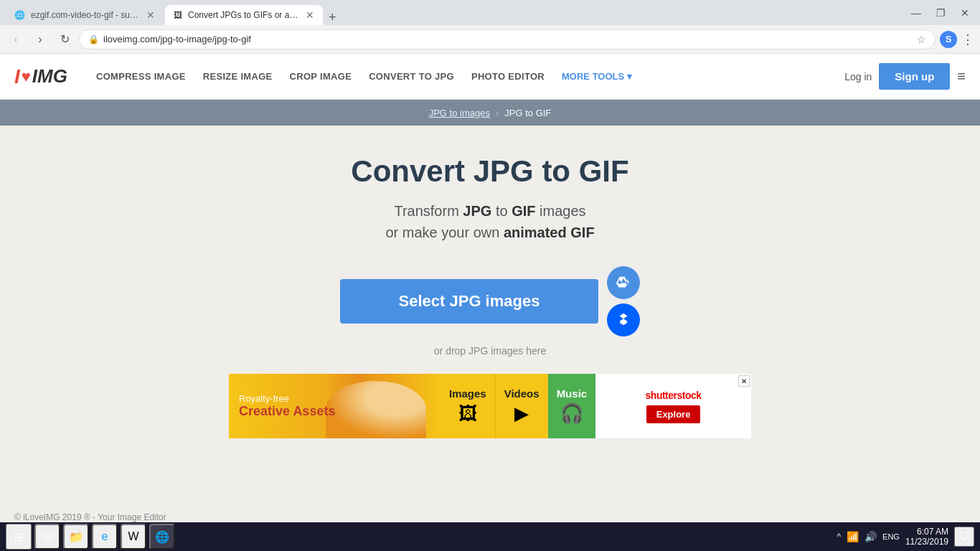 This screenshot has height=551, width=980. What do you see at coordinates (528, 113) in the screenshot?
I see `breadcrumb-current: JPG to GIF` at bounding box center [528, 113].